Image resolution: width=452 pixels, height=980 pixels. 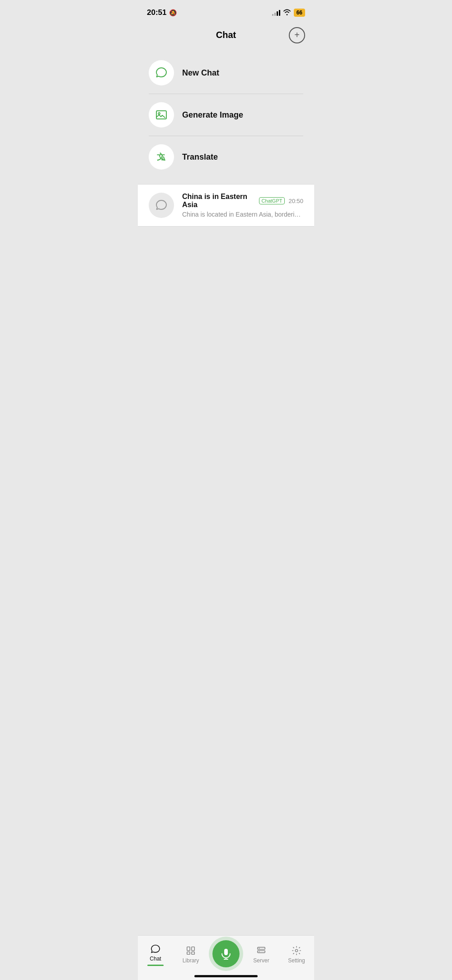 I want to click on chat-item-content: China is in Eastern Asia ChatGPT 20:50 C…, so click(x=243, y=205).